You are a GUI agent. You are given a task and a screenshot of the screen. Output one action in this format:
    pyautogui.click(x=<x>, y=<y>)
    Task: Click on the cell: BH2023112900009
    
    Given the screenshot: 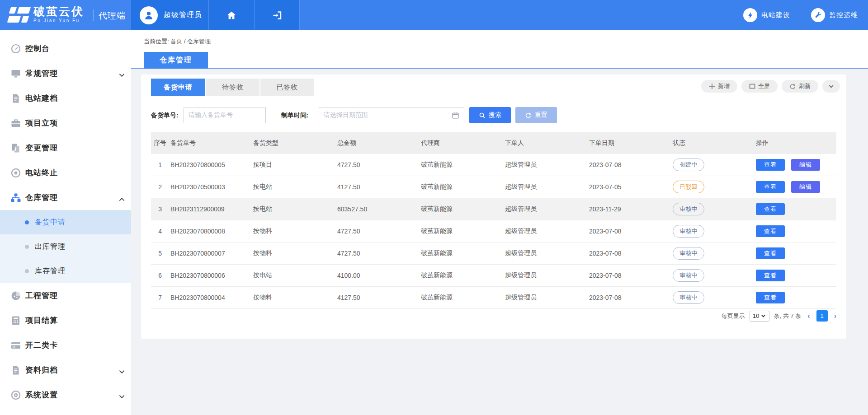 What is the action you would take?
    pyautogui.click(x=209, y=209)
    